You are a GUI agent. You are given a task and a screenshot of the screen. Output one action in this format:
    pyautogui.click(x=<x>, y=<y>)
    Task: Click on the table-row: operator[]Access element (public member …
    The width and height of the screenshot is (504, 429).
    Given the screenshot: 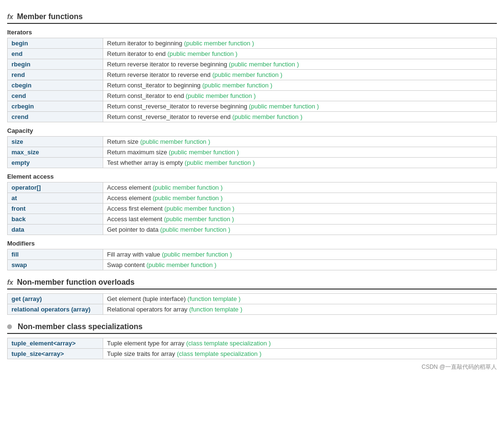 What is the action you would take?
    pyautogui.click(x=252, y=188)
    